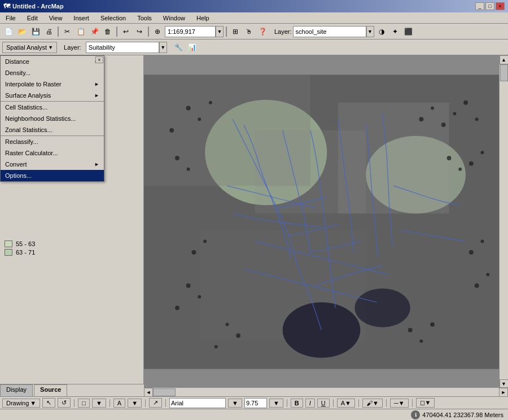 The height and width of the screenshot is (420, 508). What do you see at coordinates (203, 18) in the screenshot?
I see `menu-help: Help` at bounding box center [203, 18].